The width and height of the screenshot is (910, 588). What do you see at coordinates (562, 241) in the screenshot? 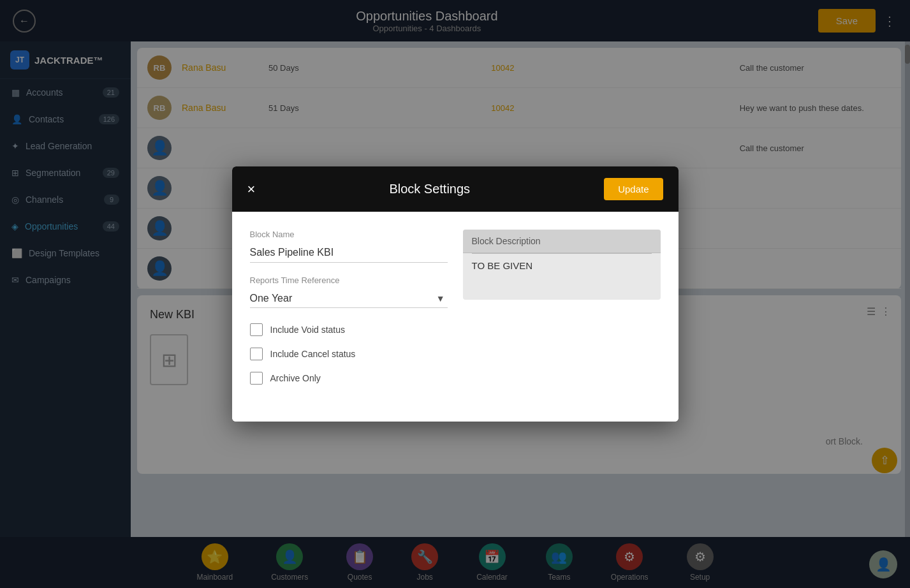
I see `block-description-label: Block Description` at bounding box center [562, 241].